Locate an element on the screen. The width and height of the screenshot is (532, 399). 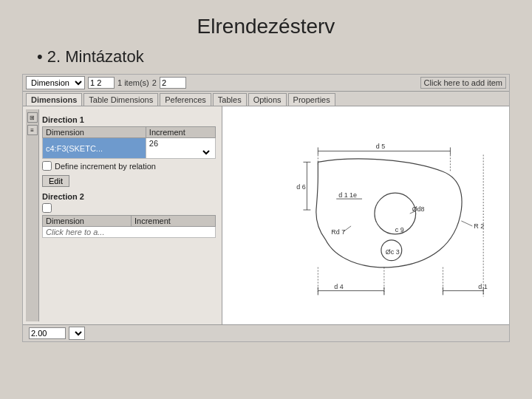
page-title: Elrendezésterv is located at coordinates (266, 27).